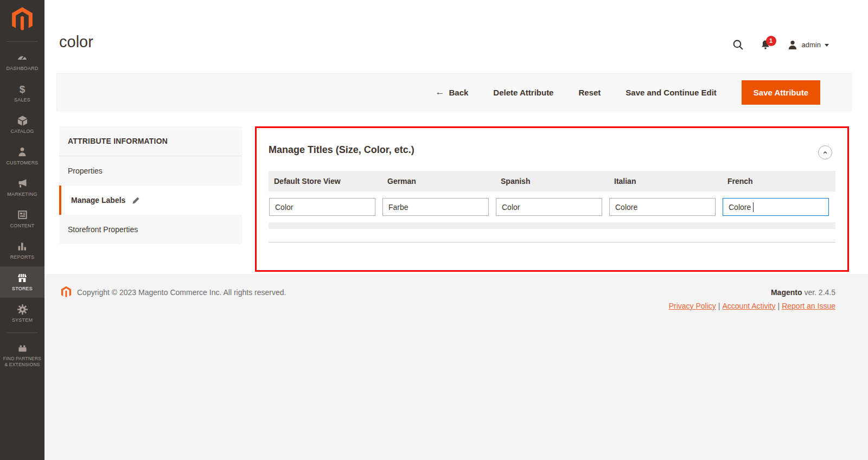 This screenshot has height=460, width=868. What do you see at coordinates (22, 282) in the screenshot?
I see `sidebar-item-stores: STORES` at bounding box center [22, 282].